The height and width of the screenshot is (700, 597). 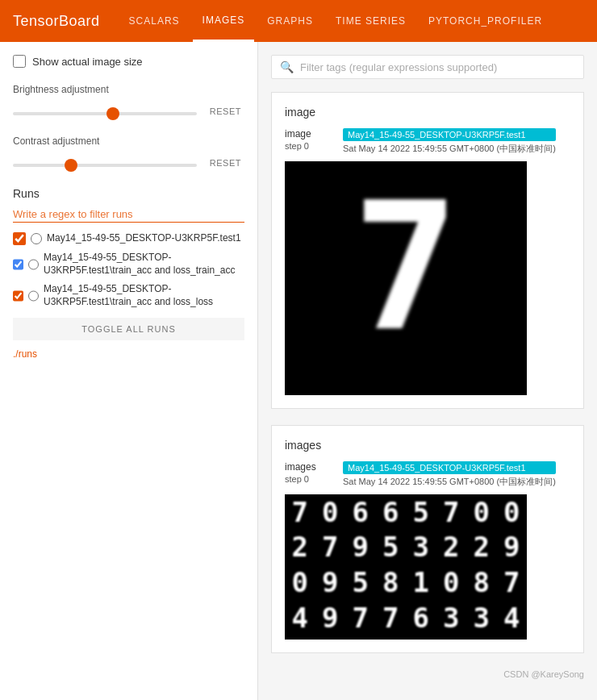 What do you see at coordinates (336, 21) in the screenshot?
I see `main-nav: SCALARS IMAGES GRAPHS TIME SERIES PYTORC…` at bounding box center [336, 21].